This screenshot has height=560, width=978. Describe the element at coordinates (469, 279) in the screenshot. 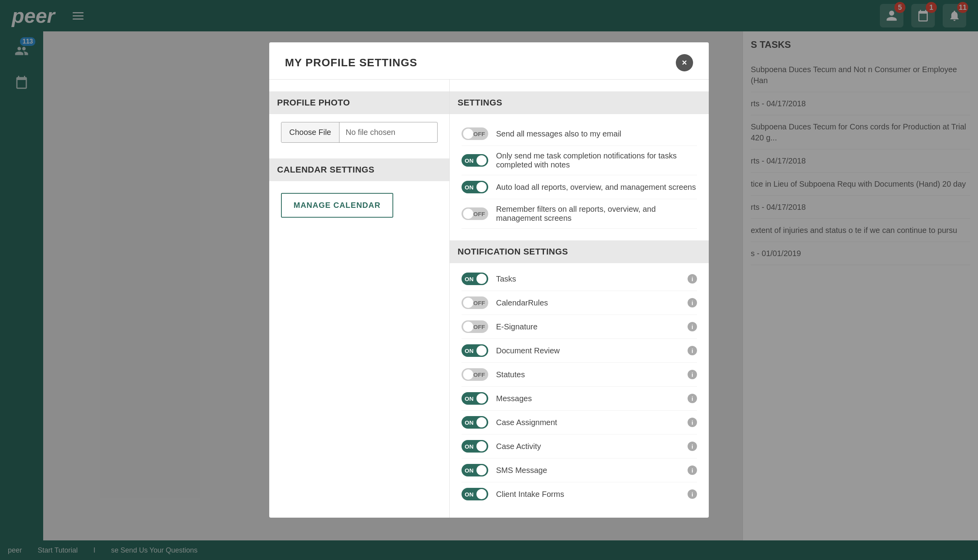

I see `toggle-tasks-label: ON` at that location.